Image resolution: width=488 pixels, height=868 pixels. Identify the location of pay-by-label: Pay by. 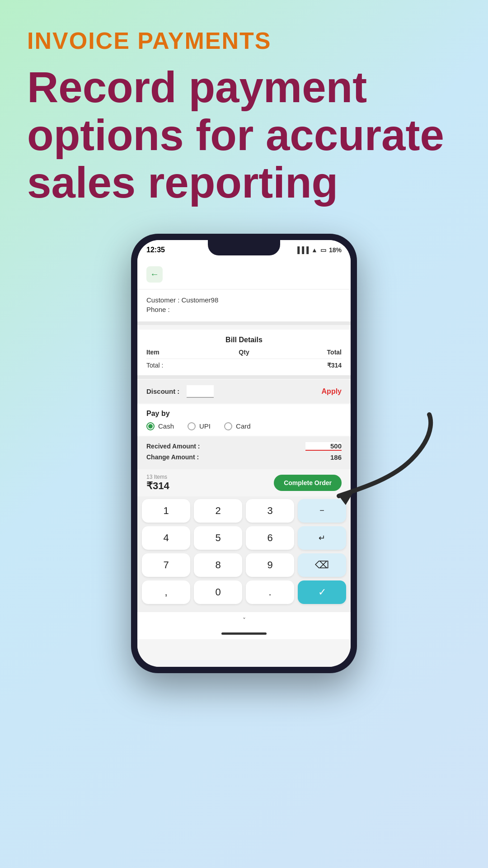
(244, 414).